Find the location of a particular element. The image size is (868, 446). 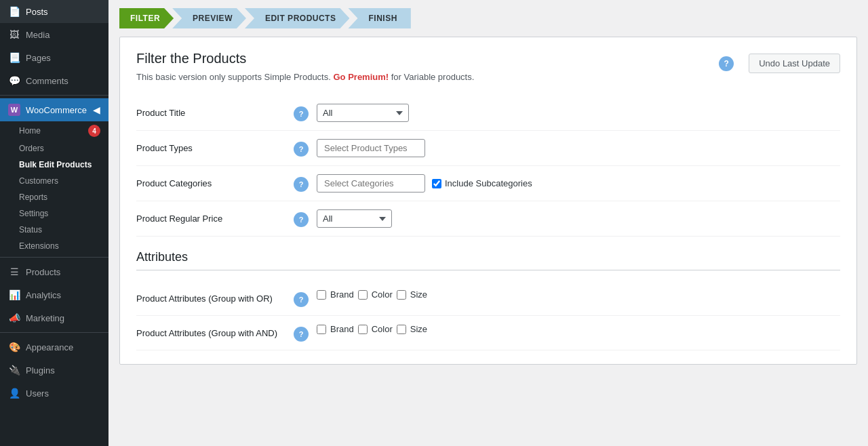

product-categories-label: Product Categories is located at coordinates (211, 182).